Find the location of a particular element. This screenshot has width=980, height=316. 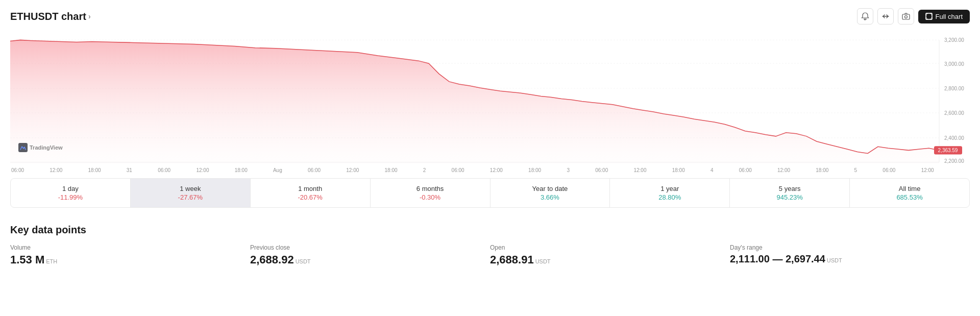

range-label: 1 month is located at coordinates (310, 189).